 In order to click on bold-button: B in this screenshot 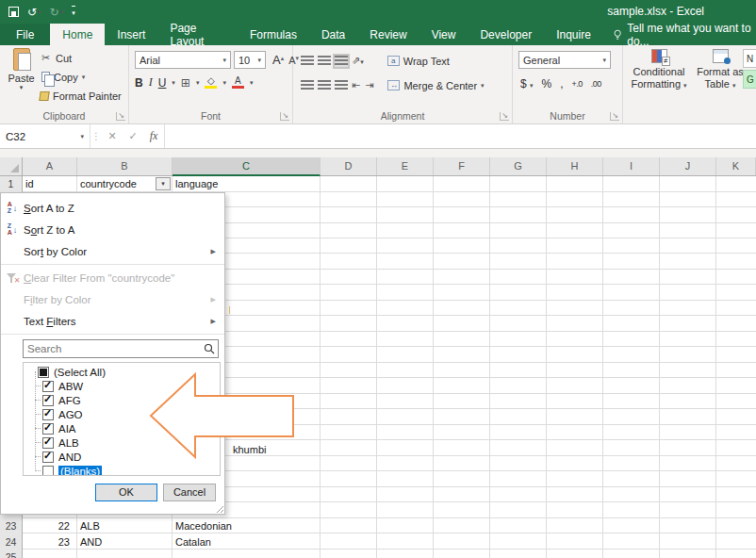, I will do `click(140, 83)`.